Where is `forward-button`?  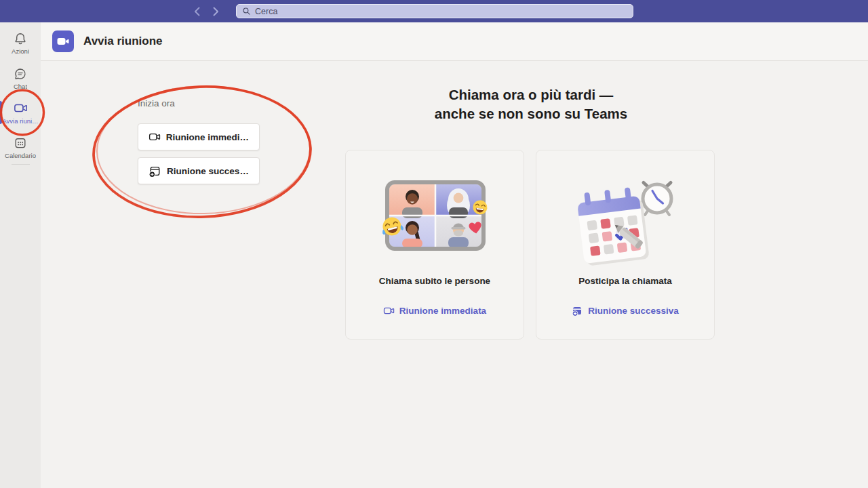 forward-button is located at coordinates (216, 12).